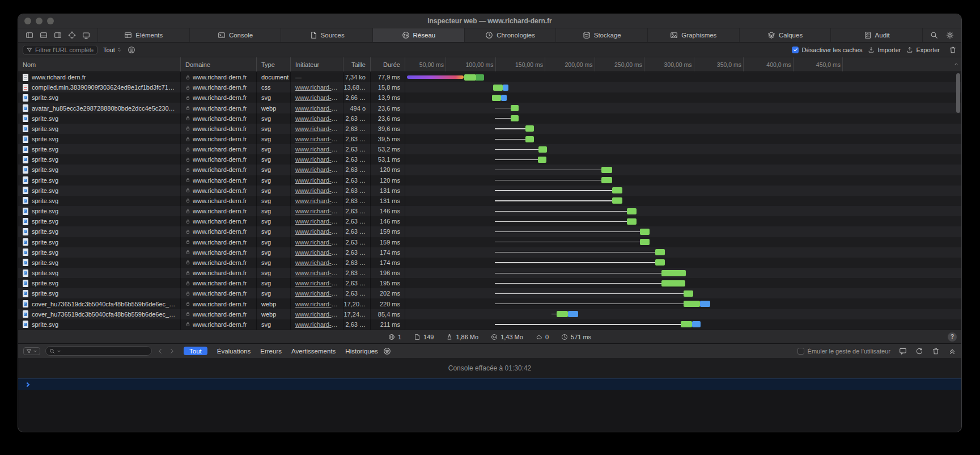 The image size is (980, 455). What do you see at coordinates (903, 351) in the screenshot?
I see `bubble-icon` at bounding box center [903, 351].